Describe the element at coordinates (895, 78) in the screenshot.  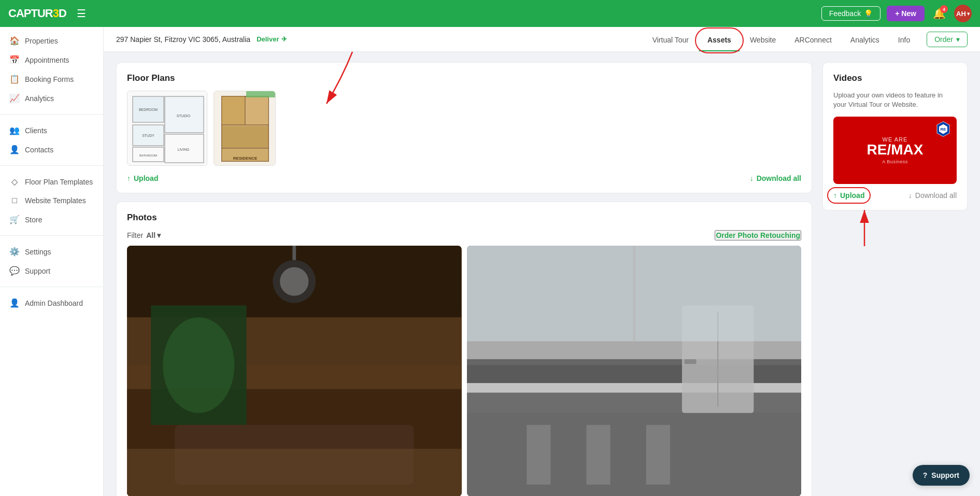
I see `videos-title: Videos` at that location.